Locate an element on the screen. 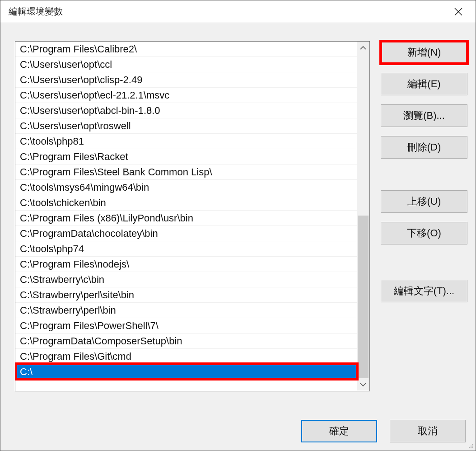 The height and width of the screenshot is (451, 476). browse-button: 瀏覽(B)... is located at coordinates (424, 116).